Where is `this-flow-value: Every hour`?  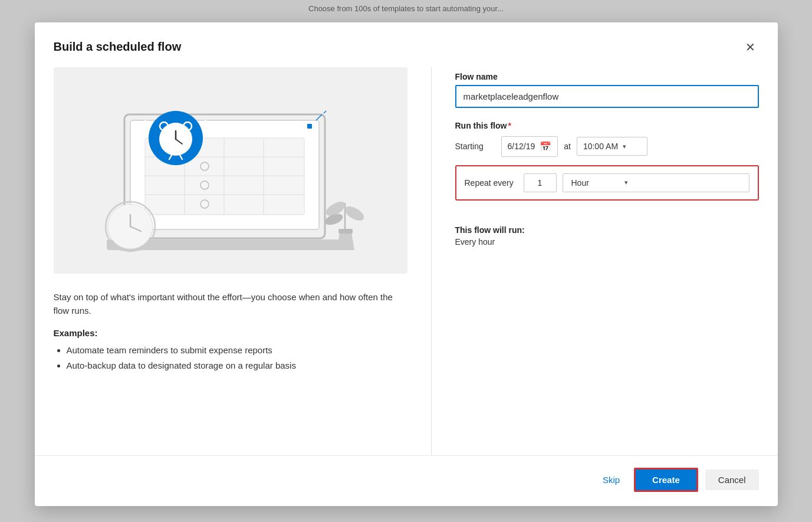 this-flow-value: Every hour is located at coordinates (607, 242).